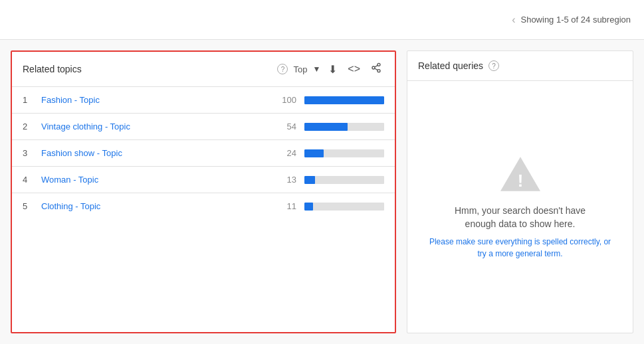 The width and height of the screenshot is (644, 344). I want to click on topic-name: Fashion - Topic, so click(154, 100).